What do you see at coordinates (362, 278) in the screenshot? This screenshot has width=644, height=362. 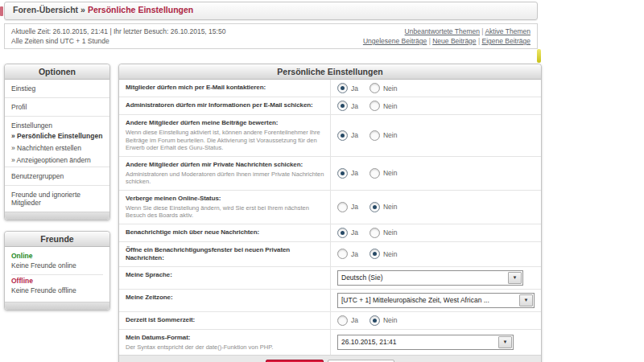 I see `select-value: Deutsch (Sie)` at bounding box center [362, 278].